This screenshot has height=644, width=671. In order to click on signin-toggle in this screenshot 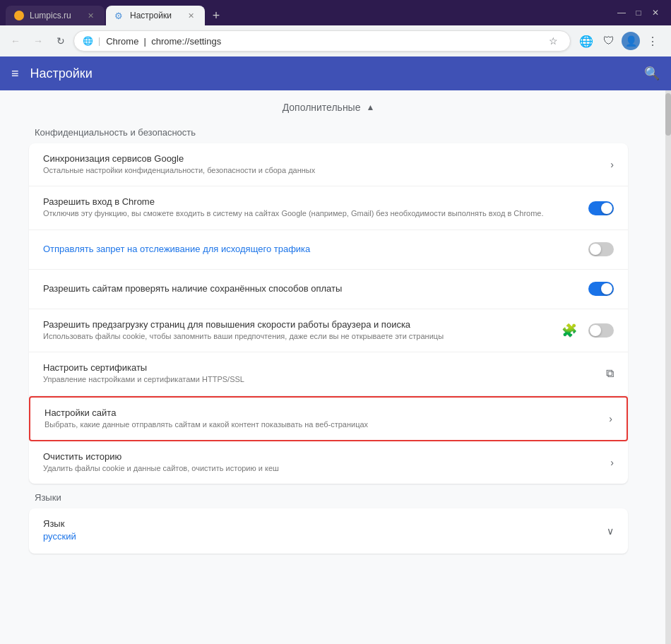, I will do `click(601, 208)`.